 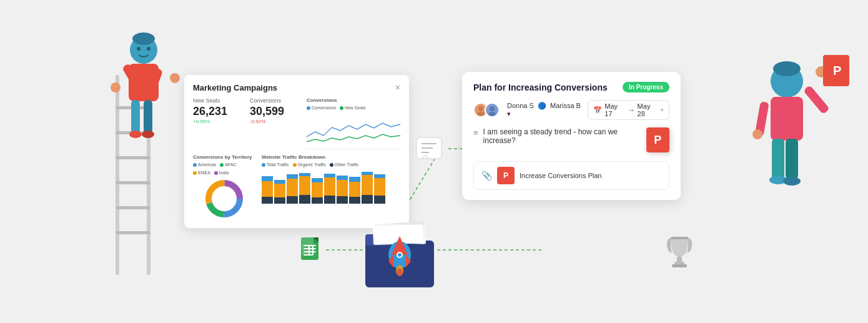 What do you see at coordinates (274, 111) in the screenshot?
I see `metric-conversions-value: 30,599` at bounding box center [274, 111].